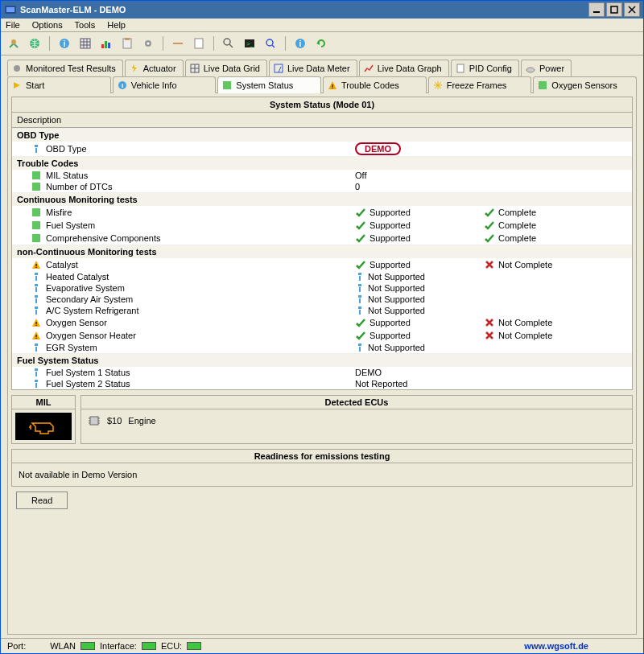 The height and width of the screenshot is (654, 644). I want to click on table-row: OBD TypeDEMO, so click(322, 149).